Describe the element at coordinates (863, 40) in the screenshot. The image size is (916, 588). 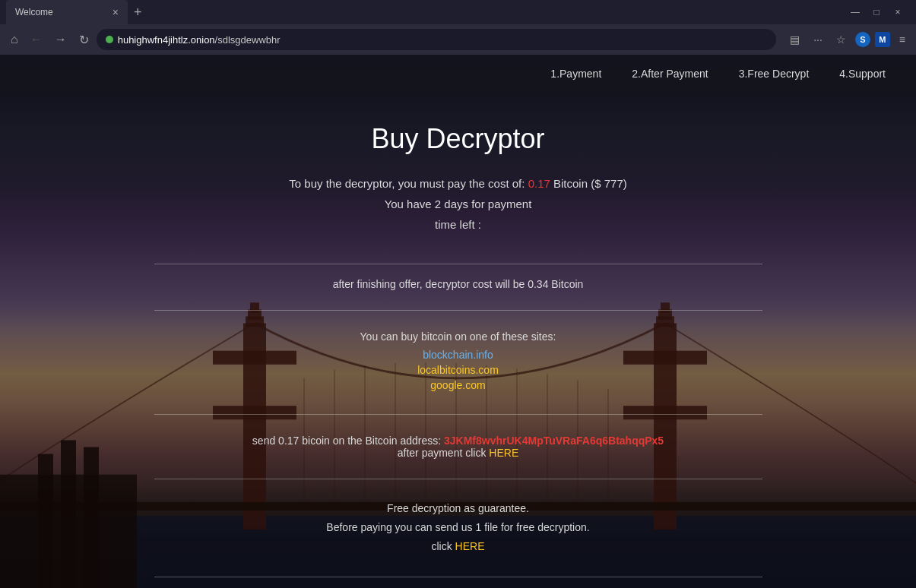
I see `sync-avatar: S` at that location.